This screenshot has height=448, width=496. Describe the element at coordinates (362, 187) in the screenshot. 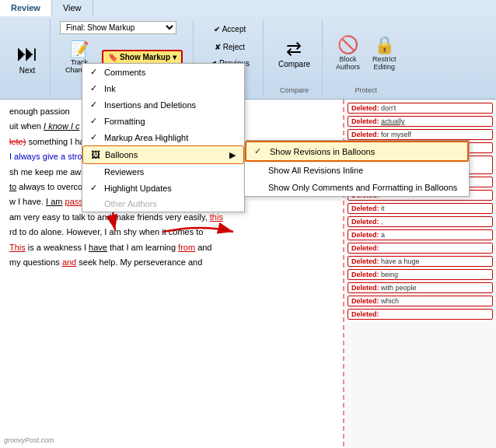

I see `submenu-comments-formatting-label: Show Only Comments and Formatting in Bal…` at that location.